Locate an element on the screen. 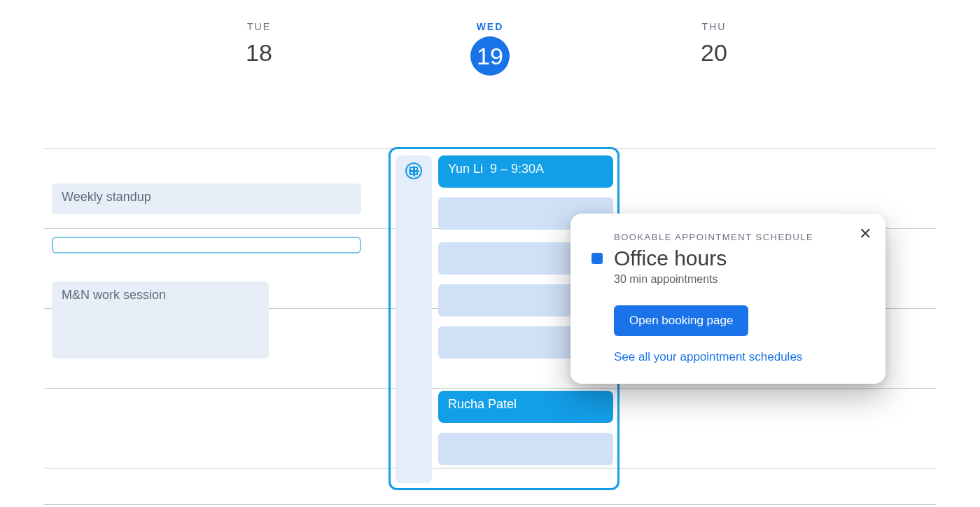 Image resolution: width=980 pixels, height=507 pixels. slot-time: 9 – 9:30A is located at coordinates (517, 169).